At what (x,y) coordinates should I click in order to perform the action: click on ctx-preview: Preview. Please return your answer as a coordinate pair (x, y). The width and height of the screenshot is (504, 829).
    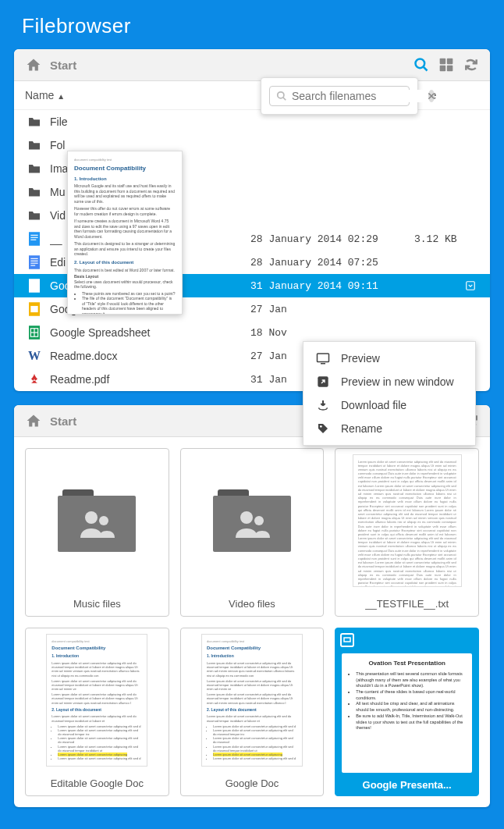
    Looking at the image, I should click on (389, 358).